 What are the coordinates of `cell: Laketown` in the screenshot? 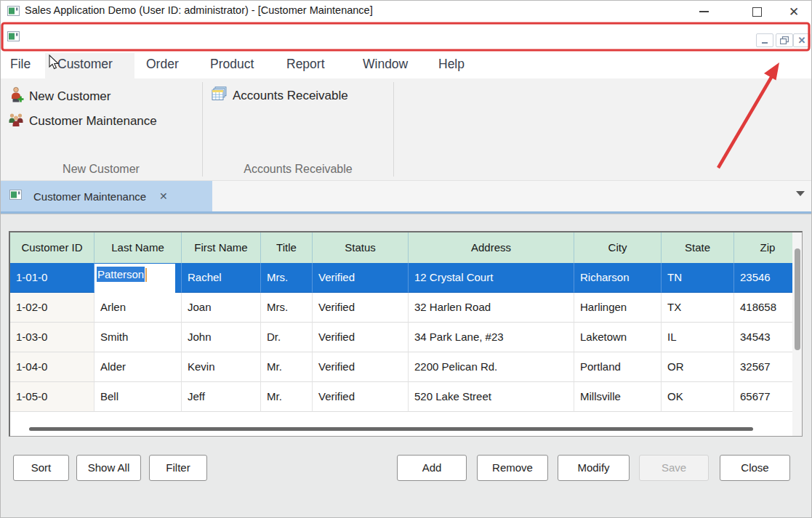 It's located at (618, 337).